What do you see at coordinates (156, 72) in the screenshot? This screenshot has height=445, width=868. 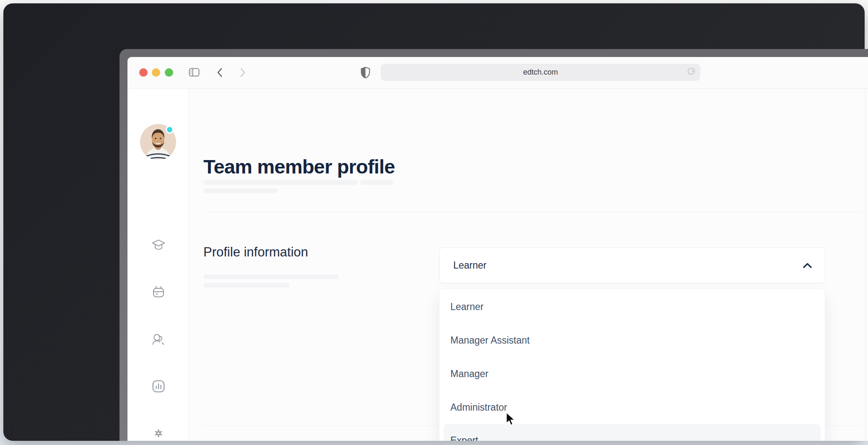 I see `minimize-window-button` at bounding box center [156, 72].